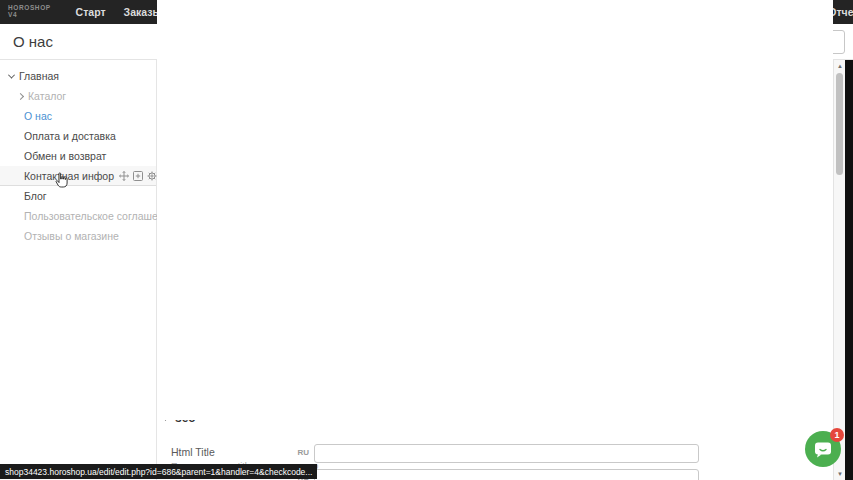 The width and height of the screenshot is (853, 480). I want to click on link-status-bar: shop34423.horoshop.ua/edit/edit.php?id=6…, so click(158, 472).